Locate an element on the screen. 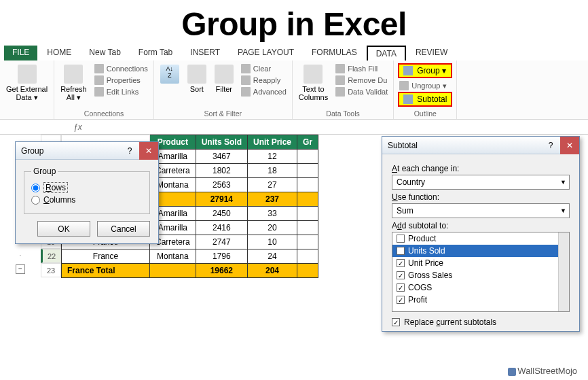 The width and height of the screenshot is (588, 380). ungroup-button: Ungroup ▾ is located at coordinates (425, 86).